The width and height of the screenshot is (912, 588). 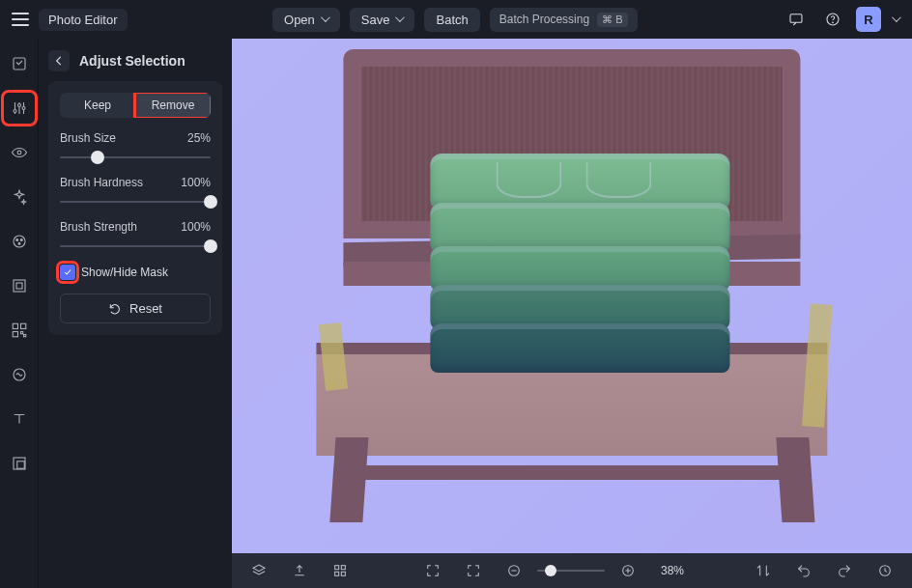 I want to click on zoom-control: 38%, so click(x=592, y=571).